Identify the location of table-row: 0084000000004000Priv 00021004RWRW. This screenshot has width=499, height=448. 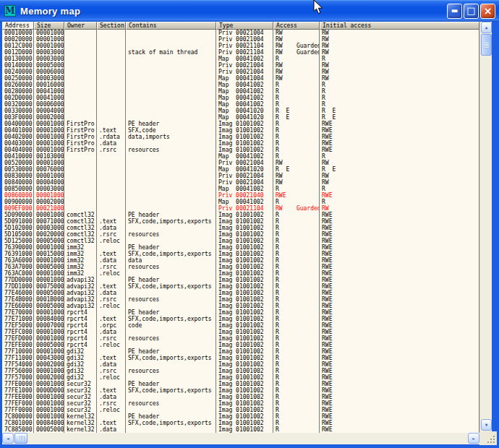
(241, 182).